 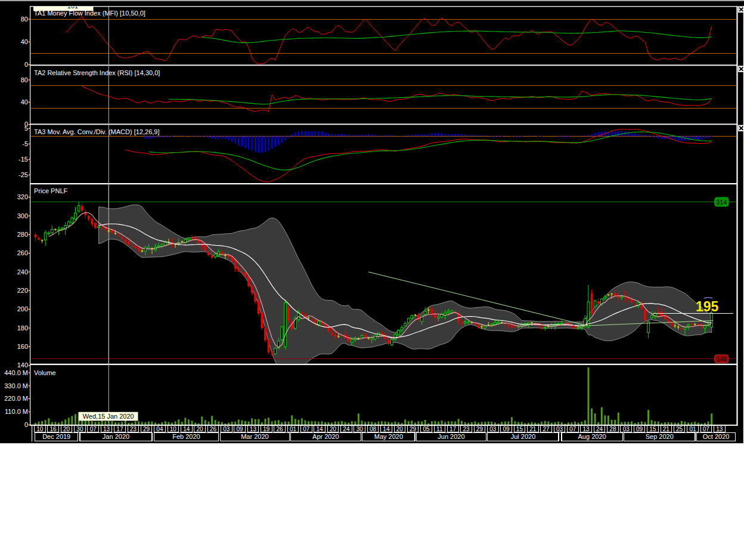 I want to click on svg-text: 140, so click(x=23, y=365).